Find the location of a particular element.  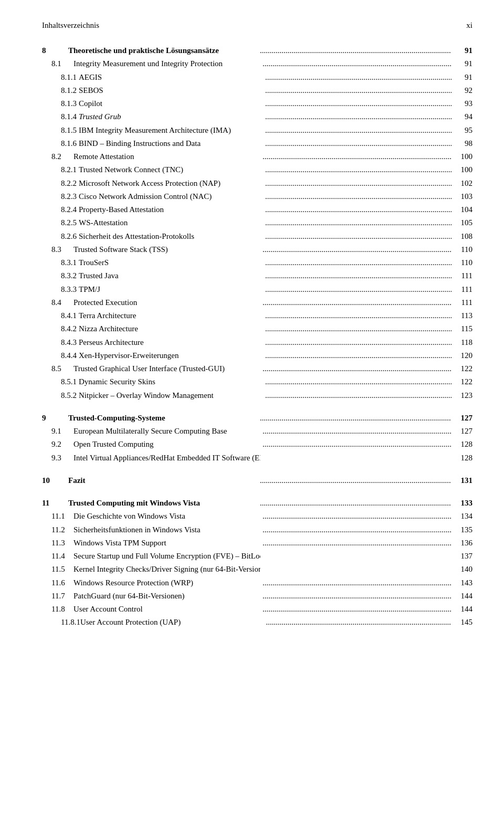

toc-row: 11.3Windows Vista TPM Support ..........… is located at coordinates (257, 543).